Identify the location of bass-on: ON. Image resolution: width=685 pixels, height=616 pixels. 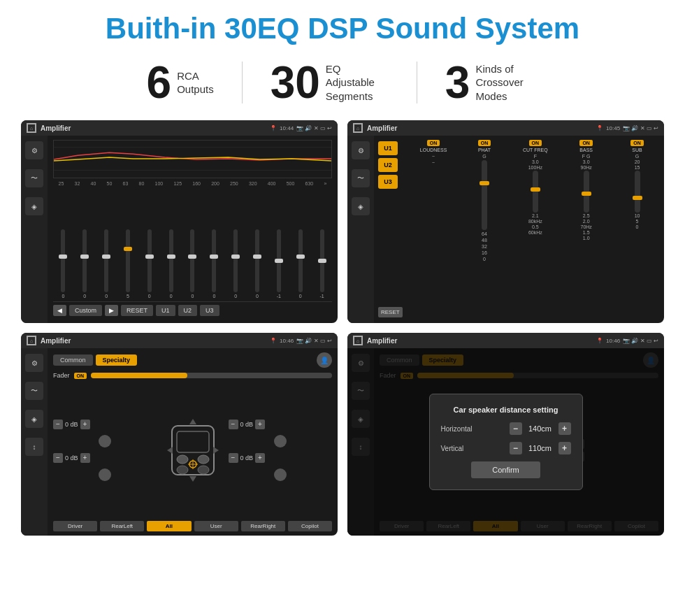
(586, 143).